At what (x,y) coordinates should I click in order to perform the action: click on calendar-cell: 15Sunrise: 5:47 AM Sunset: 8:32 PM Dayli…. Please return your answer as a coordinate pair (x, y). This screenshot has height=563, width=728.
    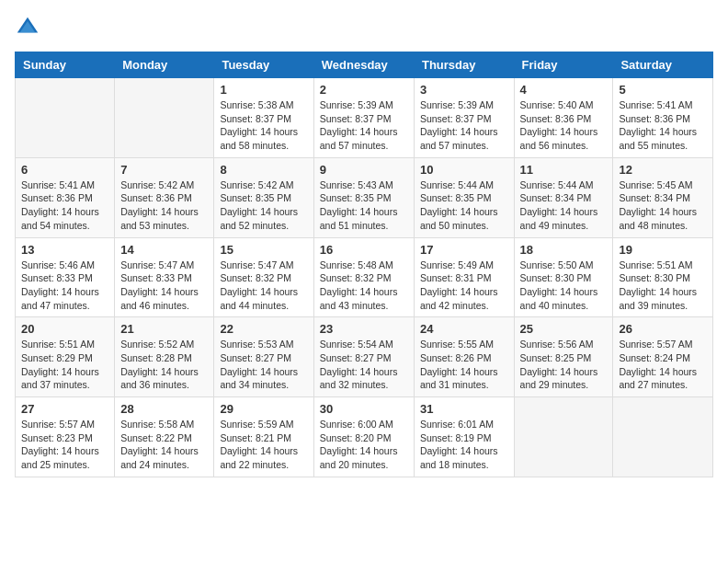
    Looking at the image, I should click on (264, 278).